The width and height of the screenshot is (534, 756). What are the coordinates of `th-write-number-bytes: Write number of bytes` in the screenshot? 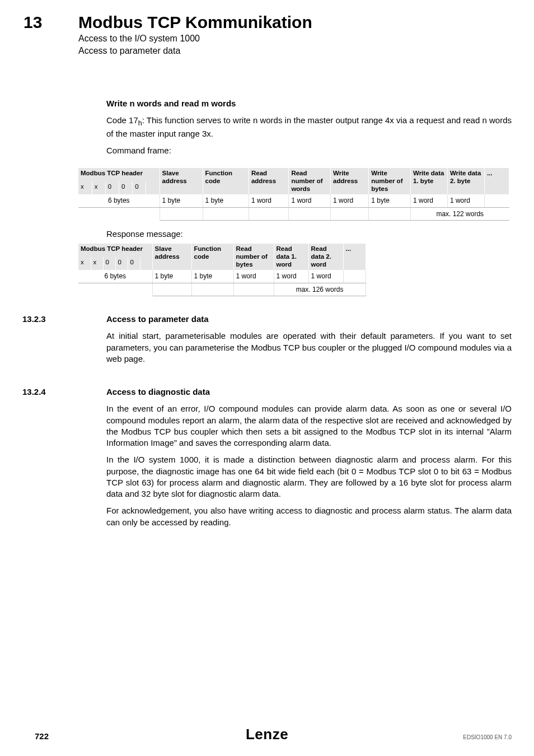 It's located at (390, 181).